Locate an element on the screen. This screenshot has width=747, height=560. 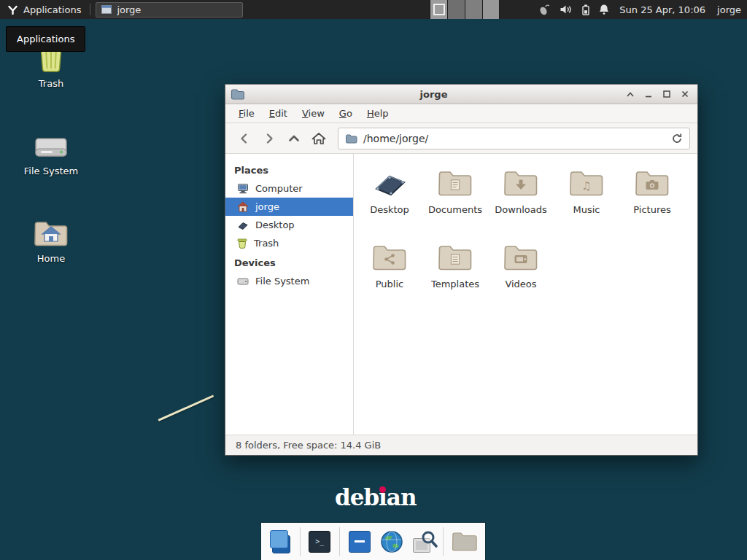
panel-separator is located at coordinates (90, 9).